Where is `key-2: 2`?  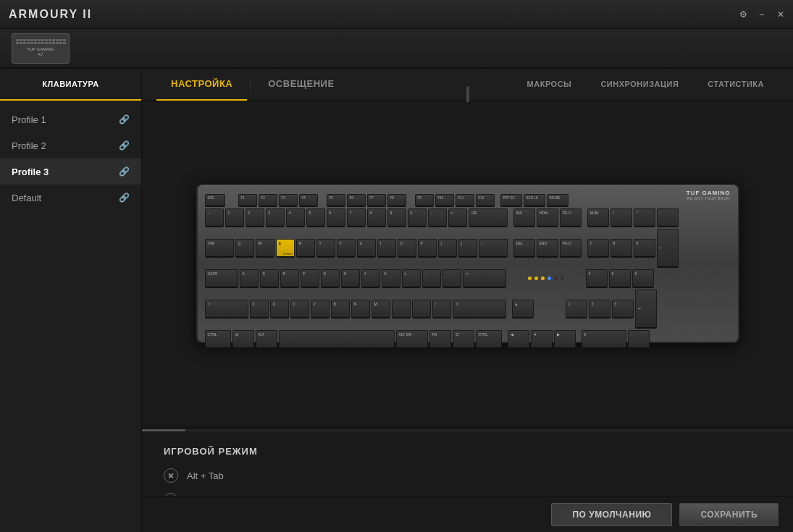
key-2: 2 is located at coordinates (255, 218).